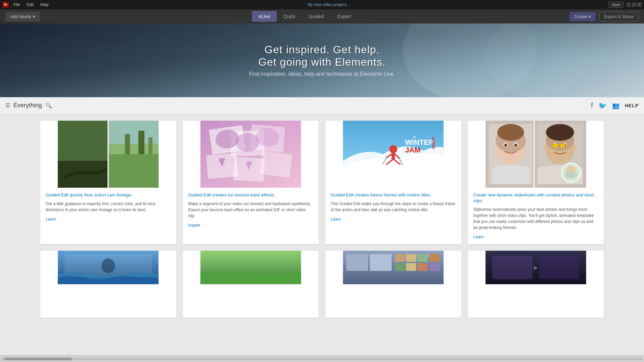  I want to click on scroll-thumb, so click(38, 359).